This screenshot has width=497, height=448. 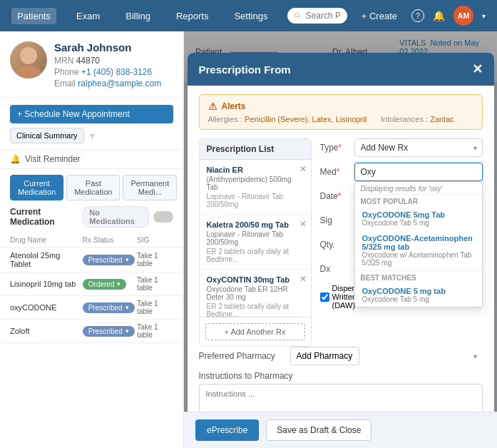 I want to click on autocomplete-dropdown: Displaying results for 'oxy' Most Popula…, so click(x=419, y=244).